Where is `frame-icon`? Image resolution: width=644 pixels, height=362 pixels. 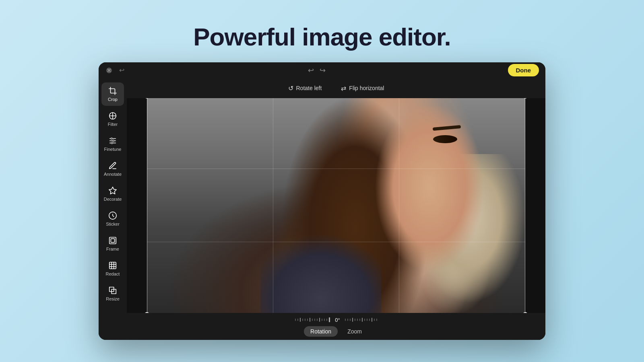 frame-icon is located at coordinates (113, 241).